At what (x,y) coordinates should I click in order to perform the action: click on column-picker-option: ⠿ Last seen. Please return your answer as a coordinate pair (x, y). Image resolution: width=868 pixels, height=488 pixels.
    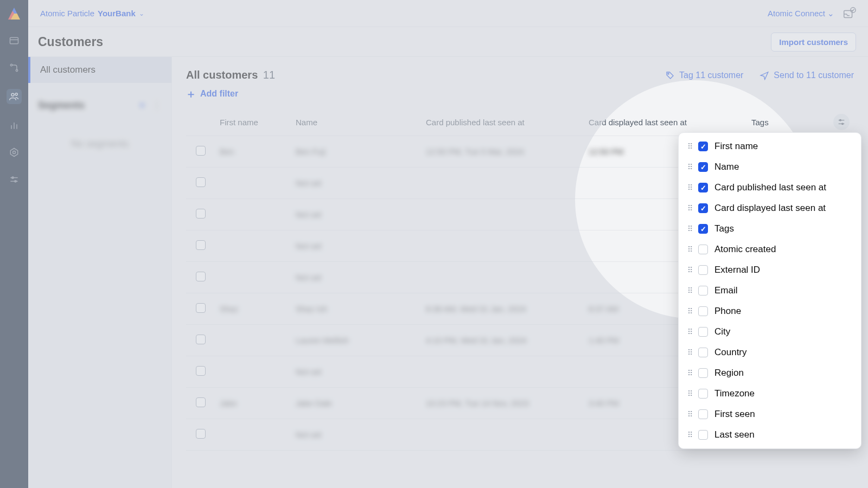
    Looking at the image, I should click on (770, 435).